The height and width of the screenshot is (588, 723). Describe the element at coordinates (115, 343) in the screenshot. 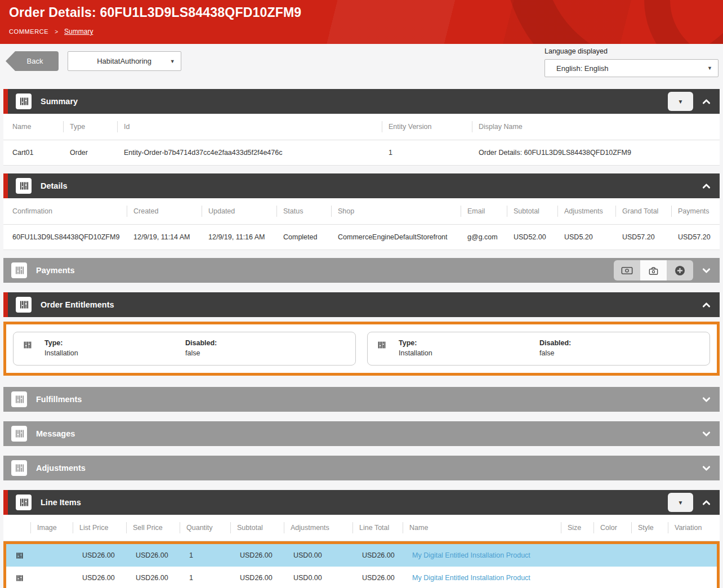

I see `type-label: Type:` at that location.